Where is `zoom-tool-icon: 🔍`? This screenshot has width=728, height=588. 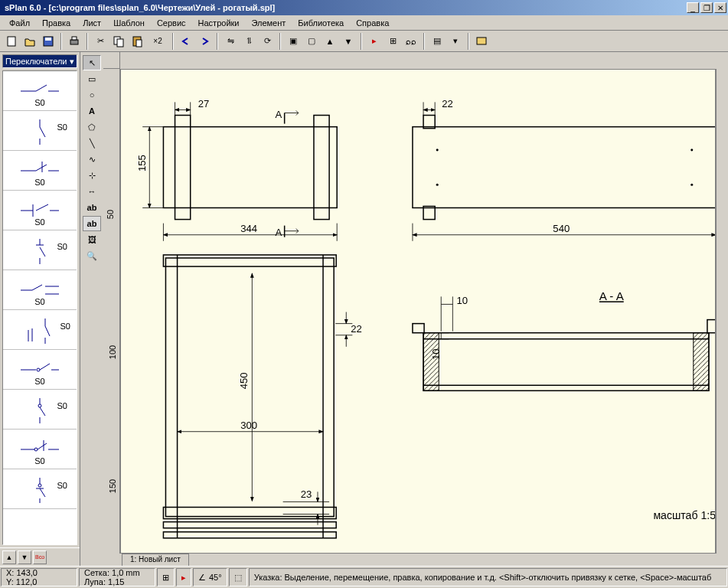
zoom-tool-icon: 🔍 is located at coordinates (92, 256).